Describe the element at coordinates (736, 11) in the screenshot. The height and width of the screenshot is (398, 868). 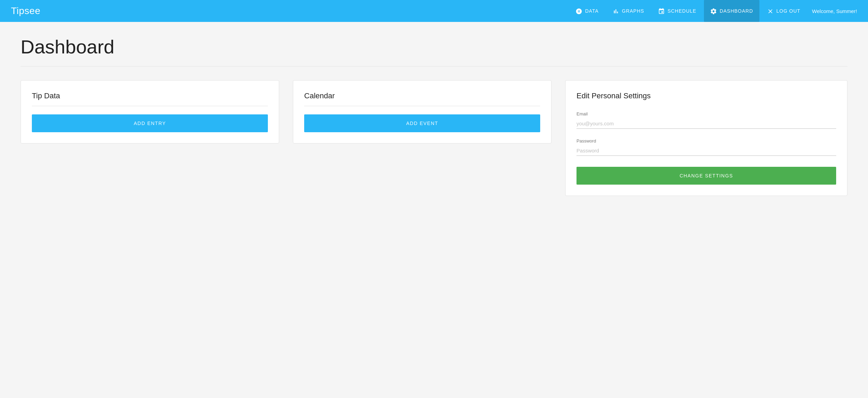
I see `nav-dashboard-label: DASHBOARD` at that location.